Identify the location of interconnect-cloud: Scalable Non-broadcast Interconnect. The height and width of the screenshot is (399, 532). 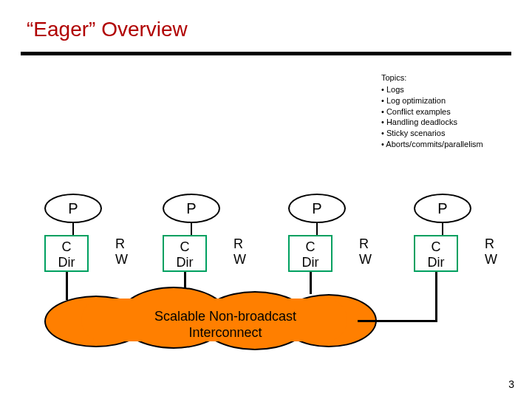
(225, 324).